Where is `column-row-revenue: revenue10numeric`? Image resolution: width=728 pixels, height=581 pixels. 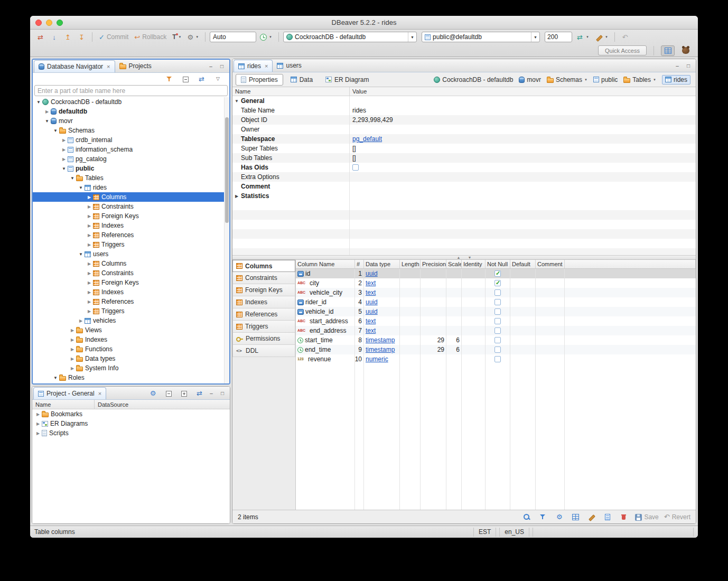
column-row-revenue: revenue10numeric is located at coordinates (496, 359).